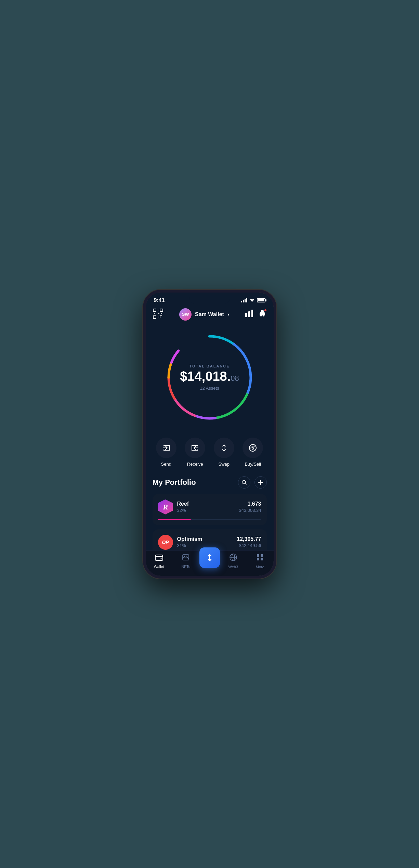 The height and width of the screenshot is (868, 419). I want to click on op-value: $42,149.56, so click(249, 545).